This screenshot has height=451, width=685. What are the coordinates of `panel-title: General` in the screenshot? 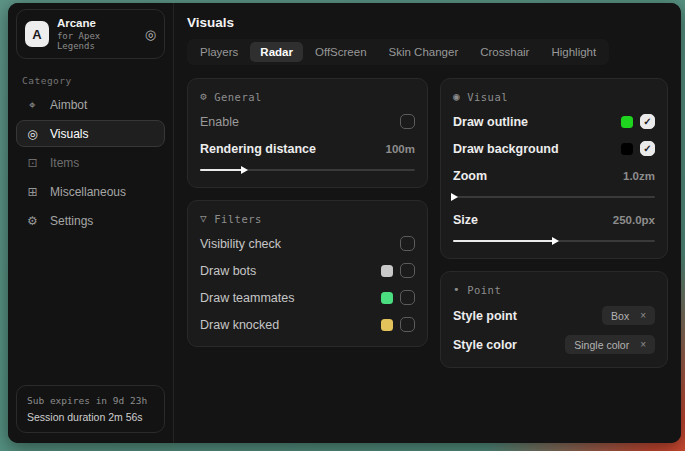 It's located at (238, 97).